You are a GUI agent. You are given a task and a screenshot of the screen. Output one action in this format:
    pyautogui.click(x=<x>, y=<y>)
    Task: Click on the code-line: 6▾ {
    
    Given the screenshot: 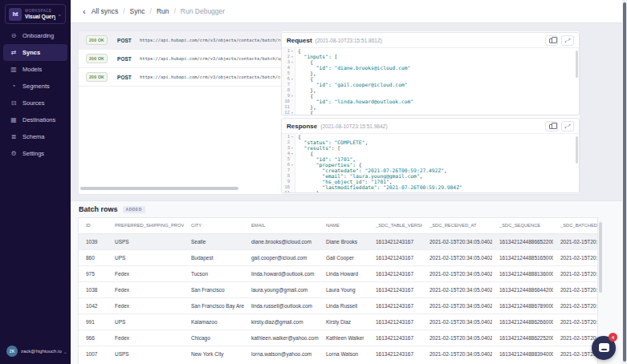 What is the action you would take?
    pyautogui.click(x=430, y=79)
    